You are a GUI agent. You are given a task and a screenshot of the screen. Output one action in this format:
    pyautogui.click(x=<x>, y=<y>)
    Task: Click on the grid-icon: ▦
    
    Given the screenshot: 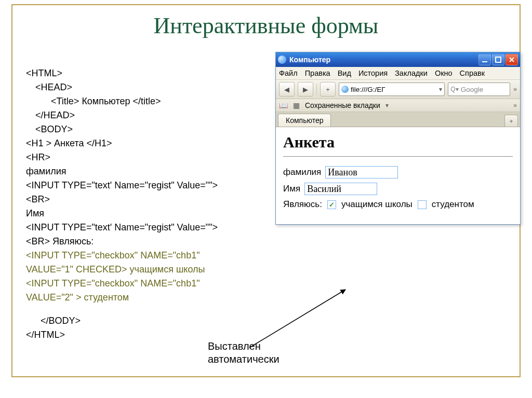 What is the action you would take?
    pyautogui.click(x=296, y=105)
    